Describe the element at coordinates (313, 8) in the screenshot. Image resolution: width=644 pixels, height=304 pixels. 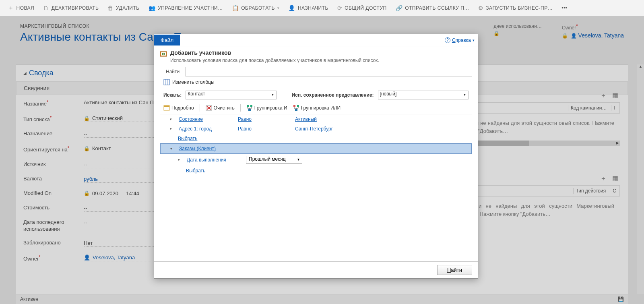
I see `label: НАЗНАЧИТЬ` at that location.